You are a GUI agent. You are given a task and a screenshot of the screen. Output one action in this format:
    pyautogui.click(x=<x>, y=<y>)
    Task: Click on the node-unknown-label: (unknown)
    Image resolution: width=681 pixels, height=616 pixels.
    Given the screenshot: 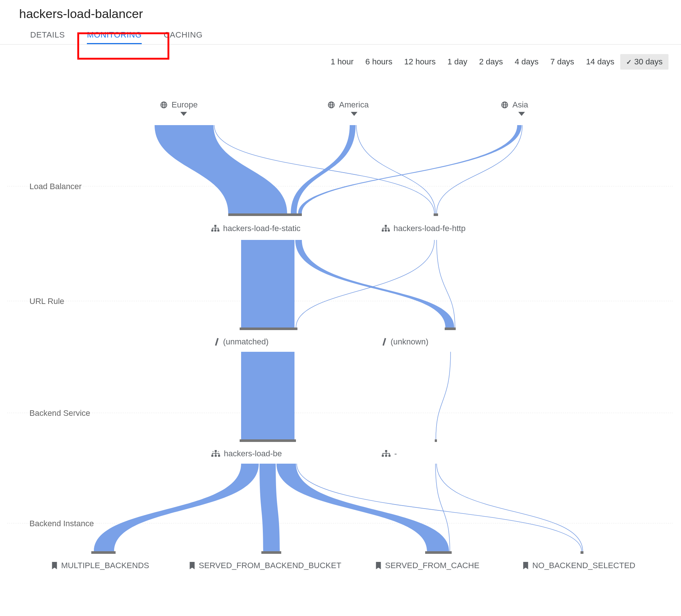 What is the action you would take?
    pyautogui.click(x=409, y=342)
    